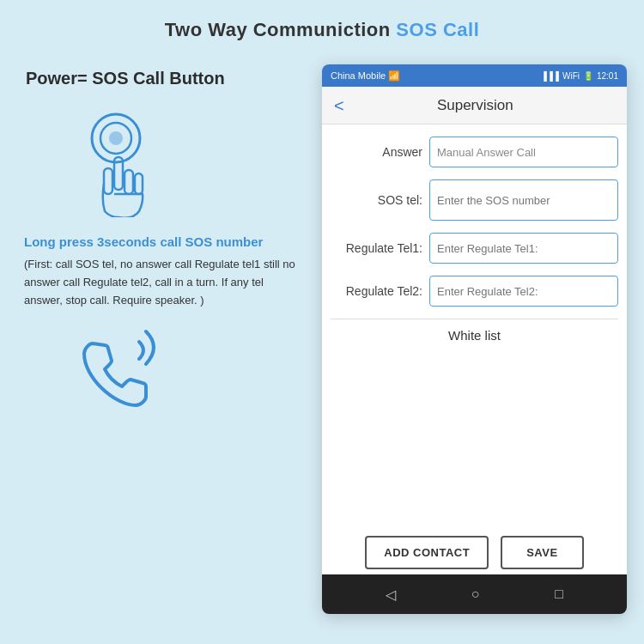 This screenshot has width=644, height=644. Describe the element at coordinates (474, 106) in the screenshot. I see `app-header: < Supervision` at that location.